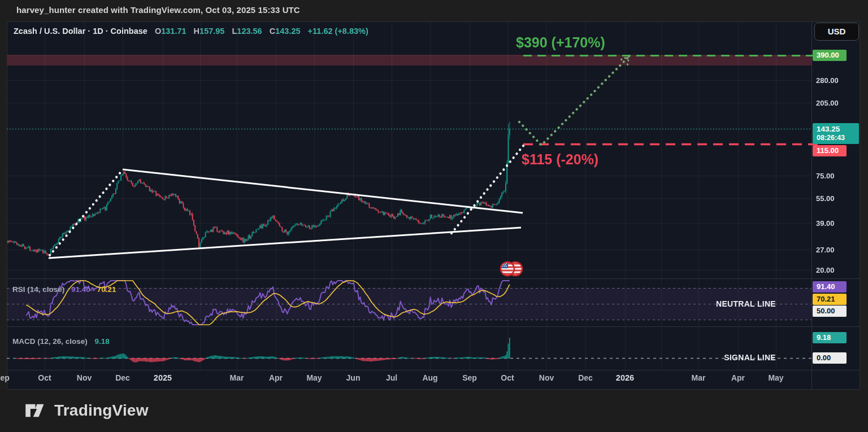 The height and width of the screenshot is (432, 868). What do you see at coordinates (107, 289) in the screenshot?
I see `rsi-ma-value: 70.21` at bounding box center [107, 289].